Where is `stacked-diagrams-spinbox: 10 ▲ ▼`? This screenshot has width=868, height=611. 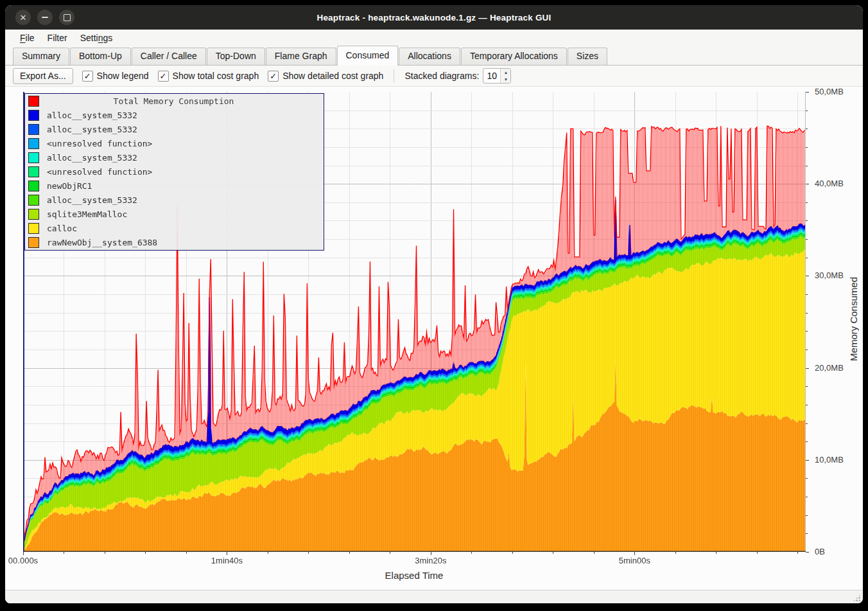 stacked-diagrams-spinbox: 10 ▲ ▼ is located at coordinates (497, 76).